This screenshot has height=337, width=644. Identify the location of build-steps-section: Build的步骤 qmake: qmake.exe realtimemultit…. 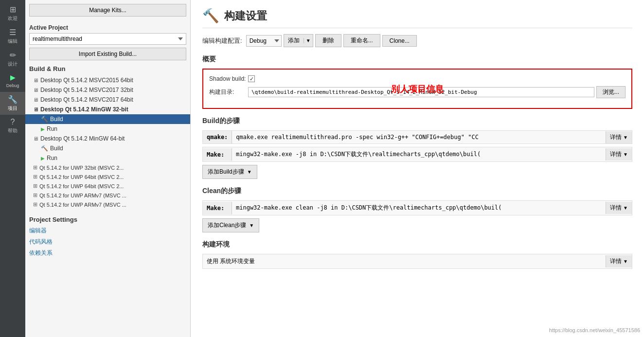
(417, 148).